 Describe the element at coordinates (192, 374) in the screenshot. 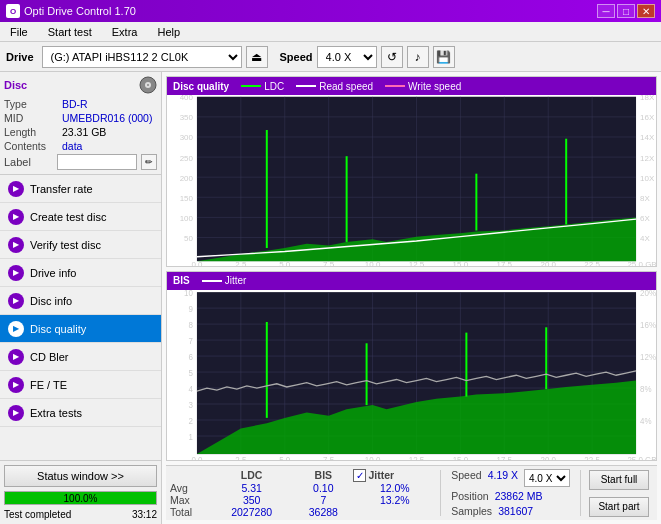

I see `svg-text: 5` at that location.